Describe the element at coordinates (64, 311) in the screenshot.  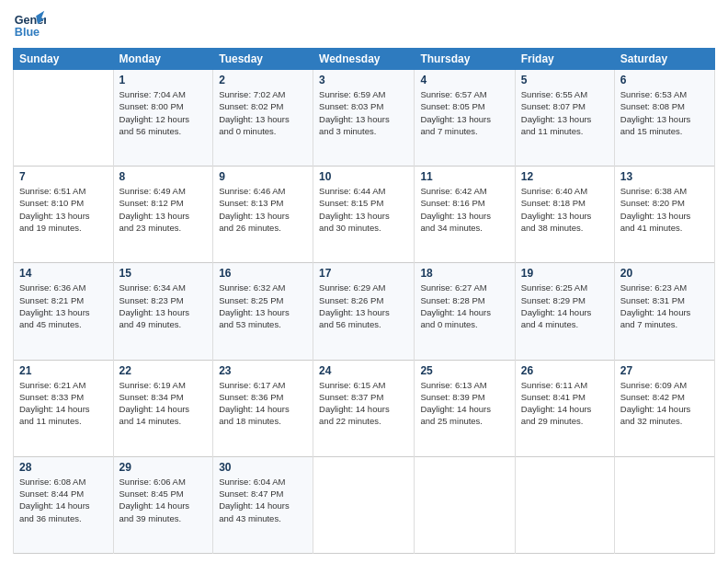
I see `calendar-cell: 14Sunrise: 6:36 AM Sunset: 8:21 PM Dayli…` at that location.